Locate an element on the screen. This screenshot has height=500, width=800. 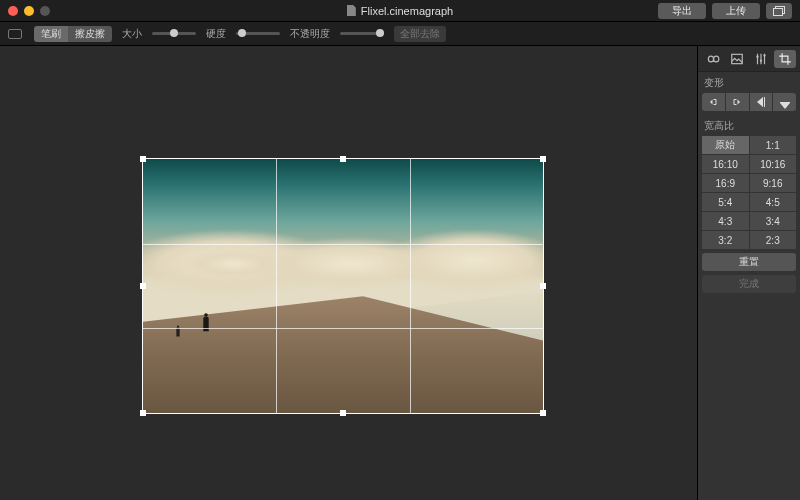
size-slider is located at coordinates (174, 34).